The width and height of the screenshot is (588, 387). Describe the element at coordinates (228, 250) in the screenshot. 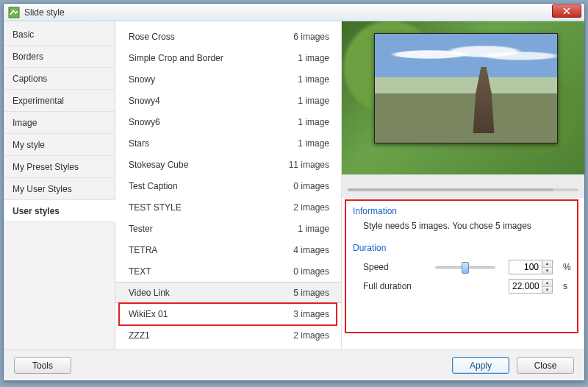

I see `style-item: TETRA4 images` at that location.